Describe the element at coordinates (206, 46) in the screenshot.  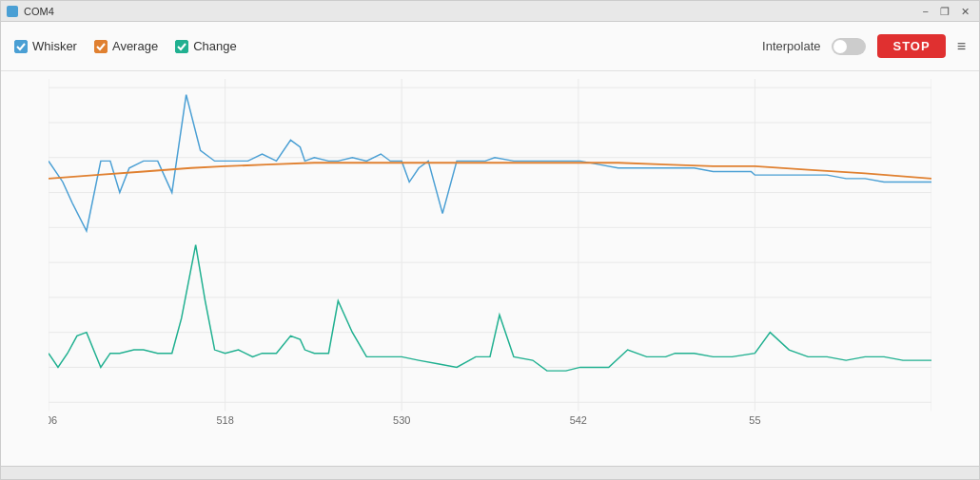
I see `legend-change: Change` at that location.